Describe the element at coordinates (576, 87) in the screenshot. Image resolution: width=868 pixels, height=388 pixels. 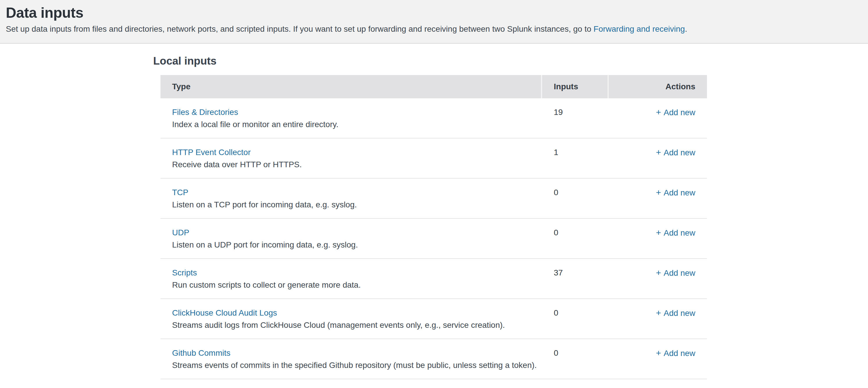
I see `column-header-inputs: Inputs` at that location.